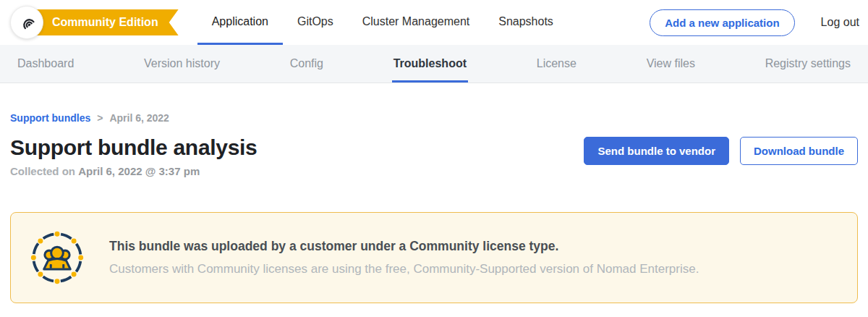 The image size is (868, 317). Describe the element at coordinates (51, 118) in the screenshot. I see `breadcrumb-support-bundles-link: Support bundles` at that location.